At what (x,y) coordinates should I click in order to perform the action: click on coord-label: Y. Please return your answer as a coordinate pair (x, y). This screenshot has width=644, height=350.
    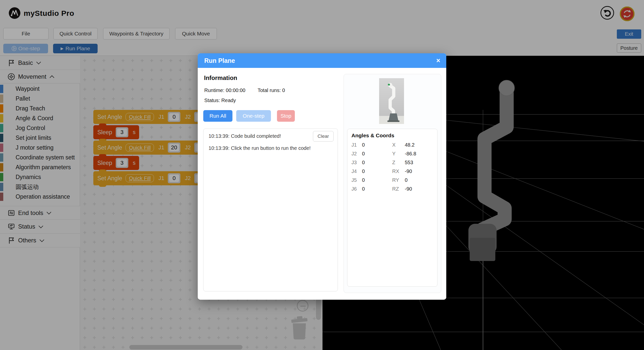
    Looking at the image, I should click on (394, 154).